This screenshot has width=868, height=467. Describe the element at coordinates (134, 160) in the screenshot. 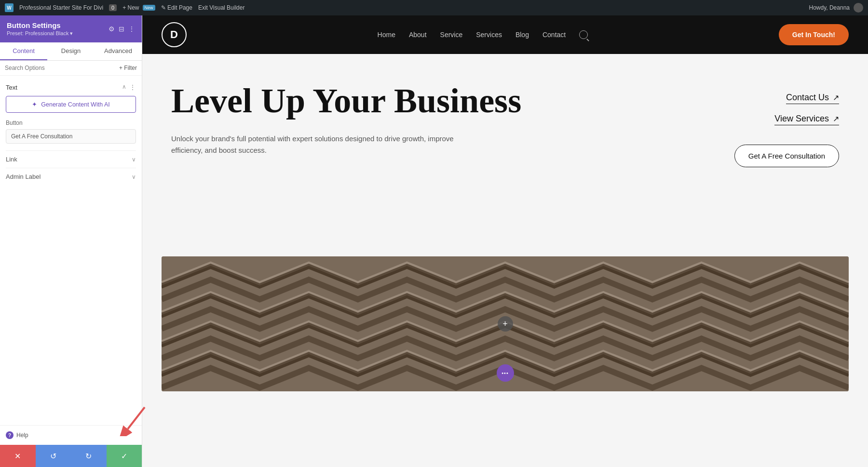

I see `link-chevron-icon: ∨` at that location.